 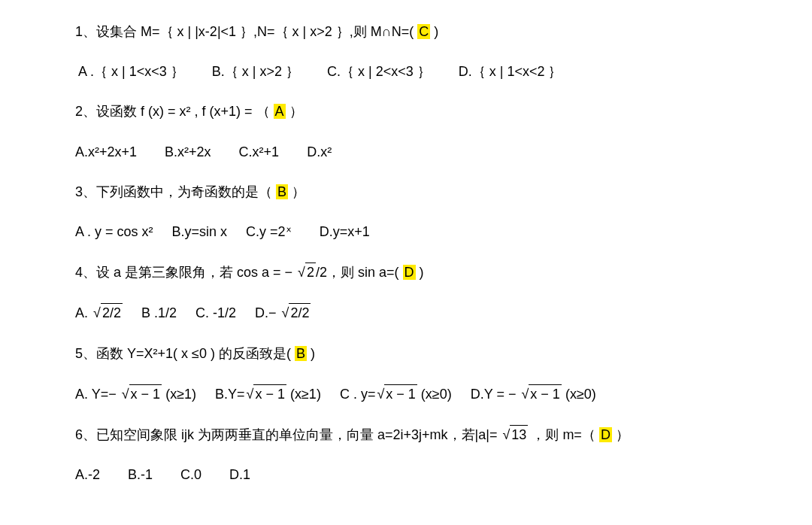 I want to click on q1-answer-highlight: C, so click(x=424, y=32).